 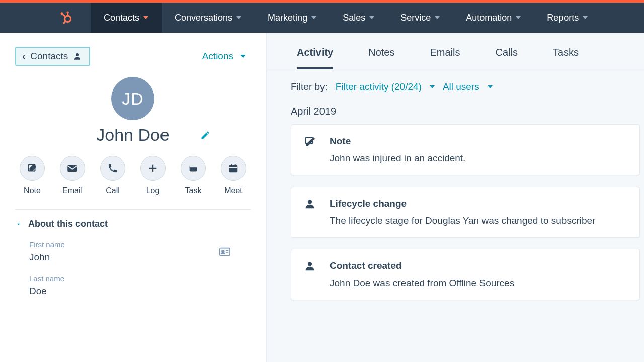 I want to click on nav-item-marketing: Marketing, so click(x=292, y=18).